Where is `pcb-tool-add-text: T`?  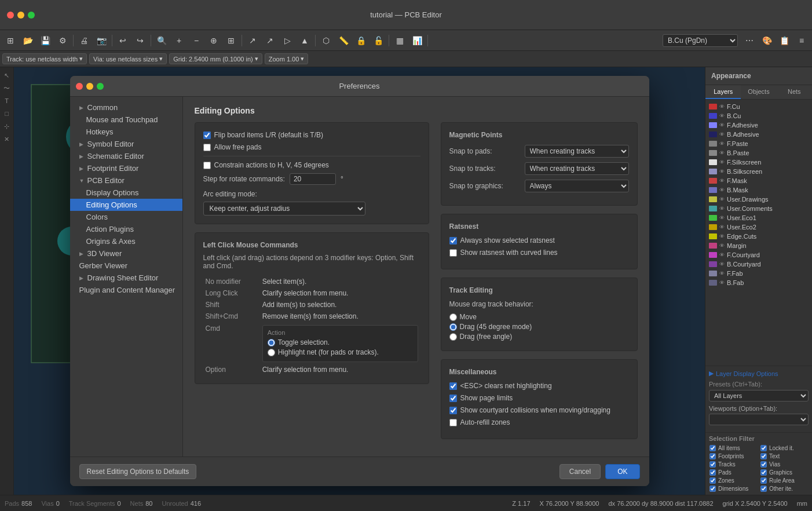
pcb-tool-add-text: T is located at coordinates (7, 101).